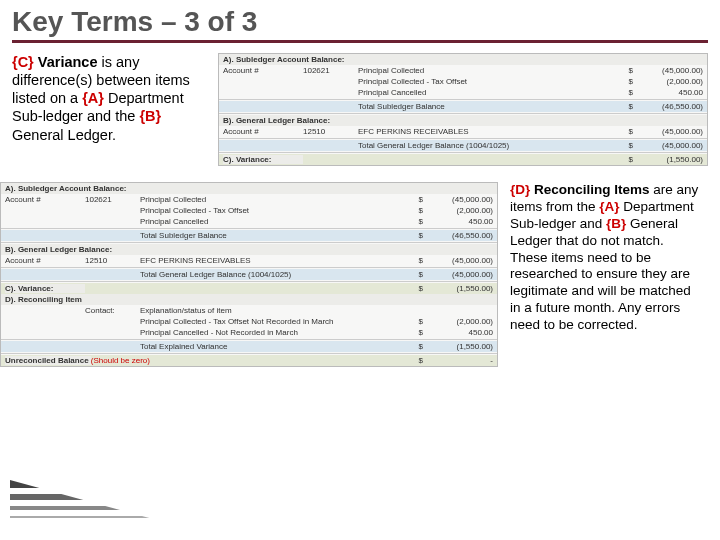 The image size is (720, 540). What do you see at coordinates (249, 322) in the screenshot?
I see `p2-rec1: Principal Collected - Tax Offset Not Rec…` at bounding box center [249, 322].